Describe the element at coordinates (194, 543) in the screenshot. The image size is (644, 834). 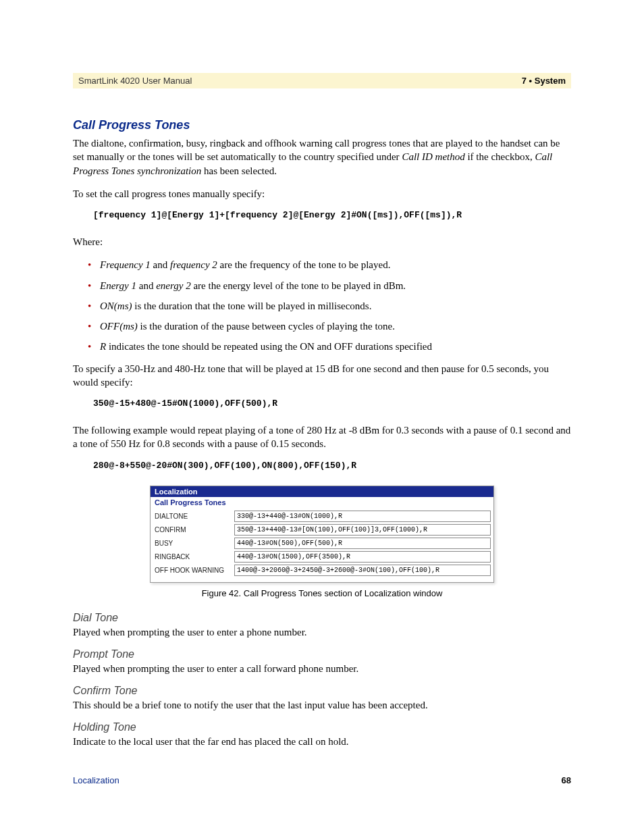
I see `row-label: BUSY` at that location.